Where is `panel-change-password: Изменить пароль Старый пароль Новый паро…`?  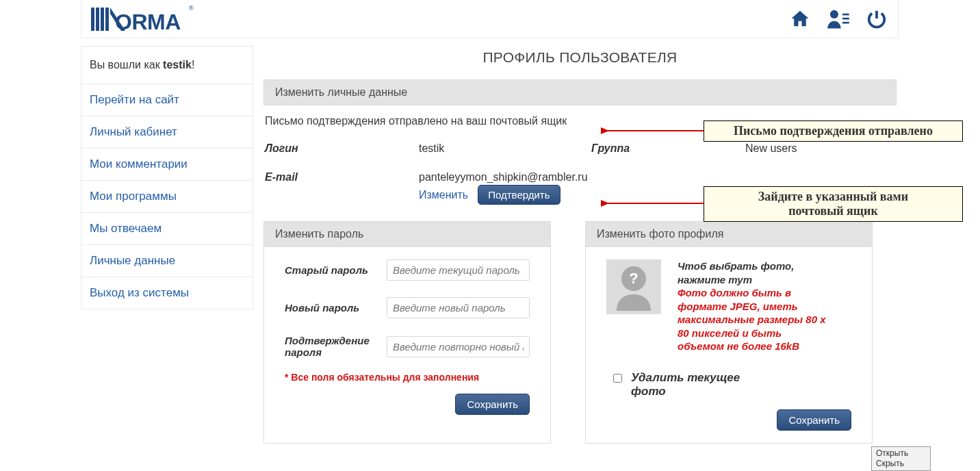 panel-change-password: Изменить пароль Старый пароль Новый паро… is located at coordinates (407, 333).